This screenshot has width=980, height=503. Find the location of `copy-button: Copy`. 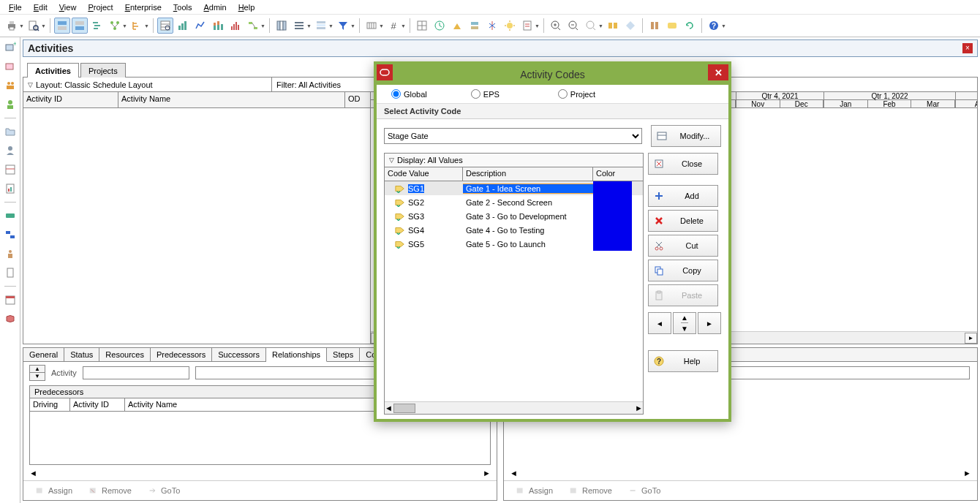

copy-button: Copy is located at coordinates (683, 271).